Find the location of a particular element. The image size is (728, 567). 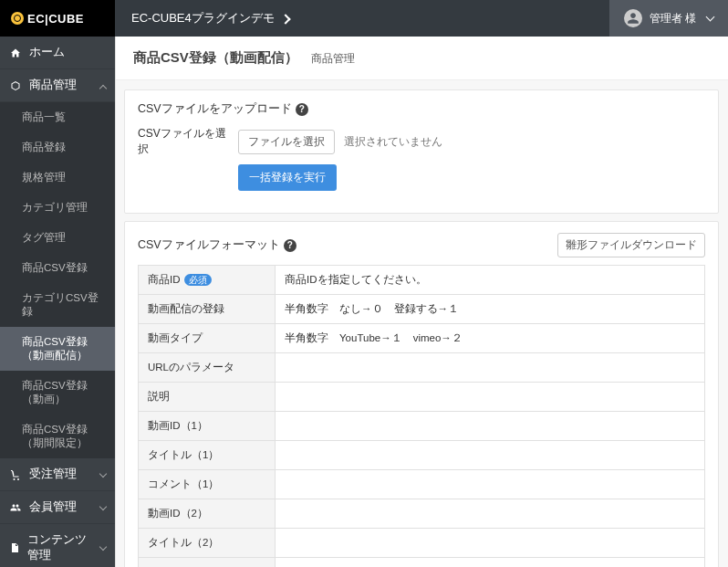

table-row: 動画タイプ半角数字 YouTube→１ vimeo→２ is located at coordinates (421, 339).